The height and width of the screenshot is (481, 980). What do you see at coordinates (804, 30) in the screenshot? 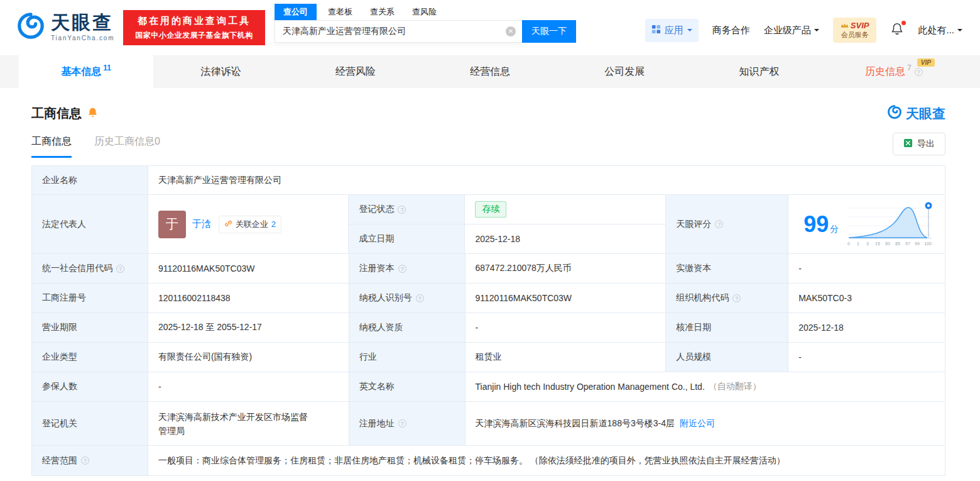
I see `header-right: 应用 商务合作 企业级产品 SVIP 会员服务 此处有...` at bounding box center [804, 30].